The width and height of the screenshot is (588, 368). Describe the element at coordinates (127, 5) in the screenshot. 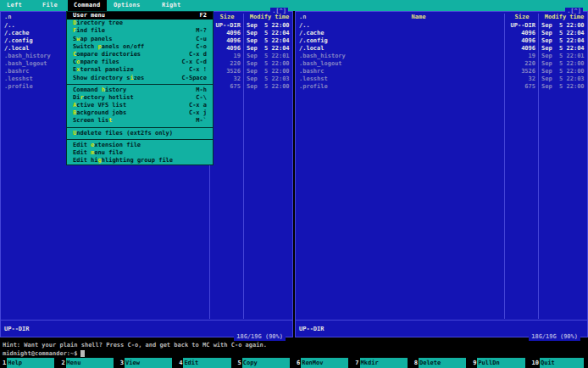

I see `menubar-item-options: Options` at that location.